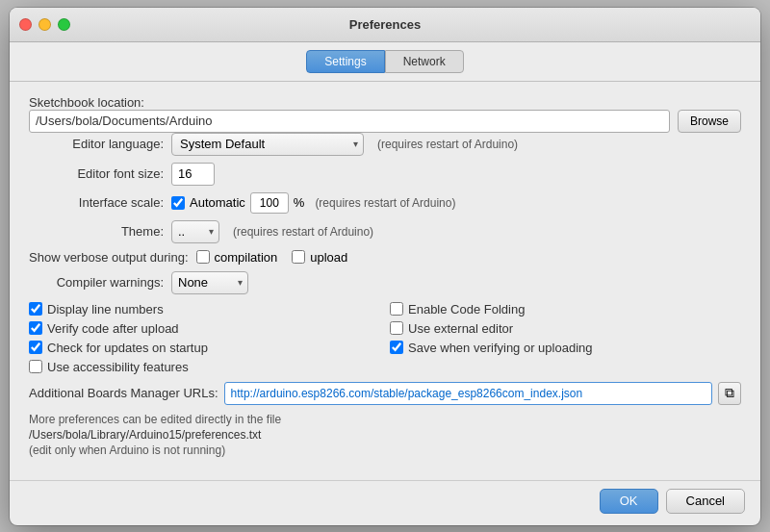  What do you see at coordinates (566, 329) in the screenshot?
I see `external-editor-item: Use external editor` at bounding box center [566, 329].